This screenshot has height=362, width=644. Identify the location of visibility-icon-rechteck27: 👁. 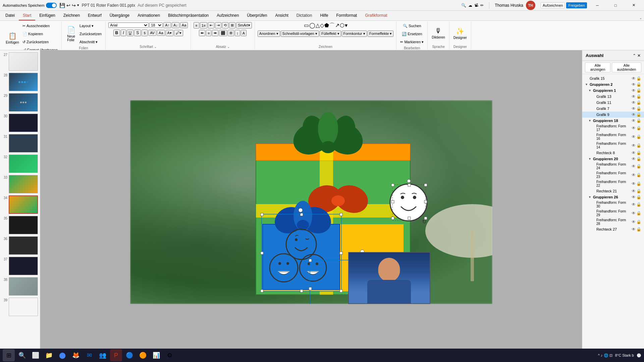
(634, 229).